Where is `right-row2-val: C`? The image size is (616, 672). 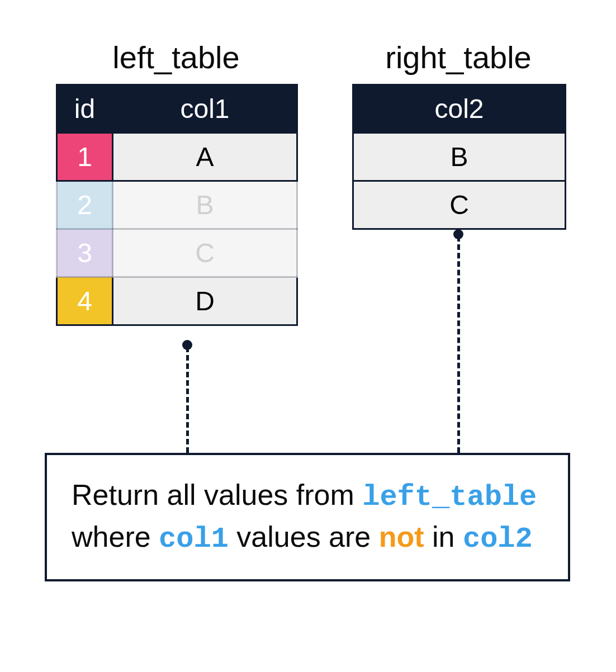 right-row2-val: C is located at coordinates (459, 205).